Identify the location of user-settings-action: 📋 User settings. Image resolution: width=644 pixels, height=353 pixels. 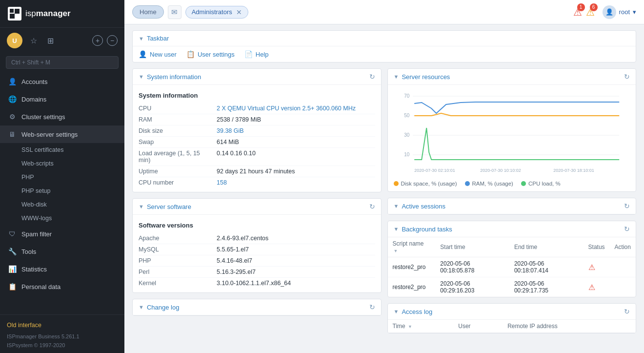
(211, 54).